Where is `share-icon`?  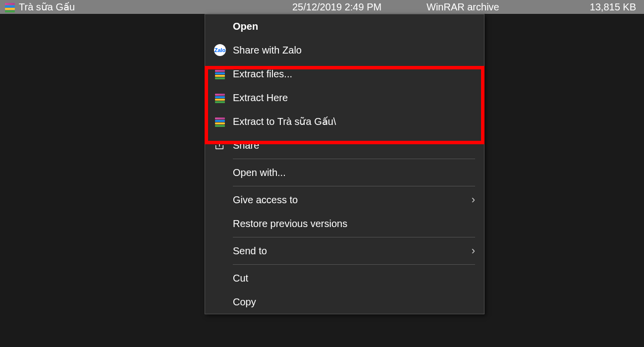 share-icon is located at coordinates (222, 145).